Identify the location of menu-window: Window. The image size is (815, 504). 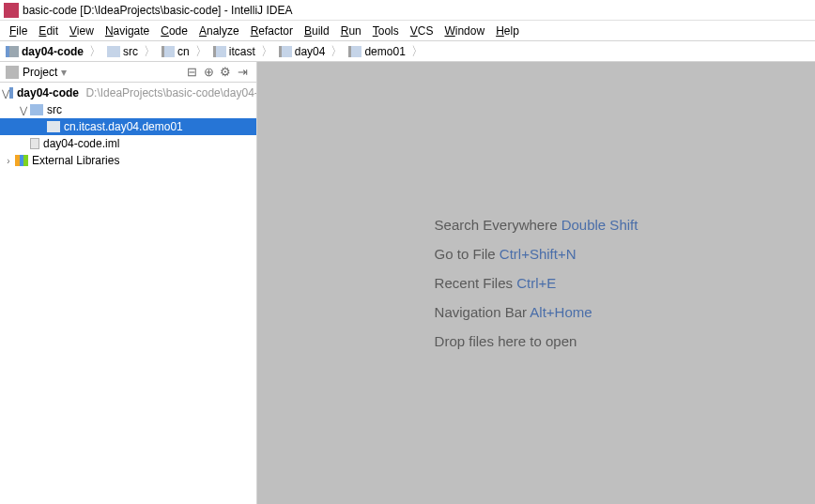
(464, 31).